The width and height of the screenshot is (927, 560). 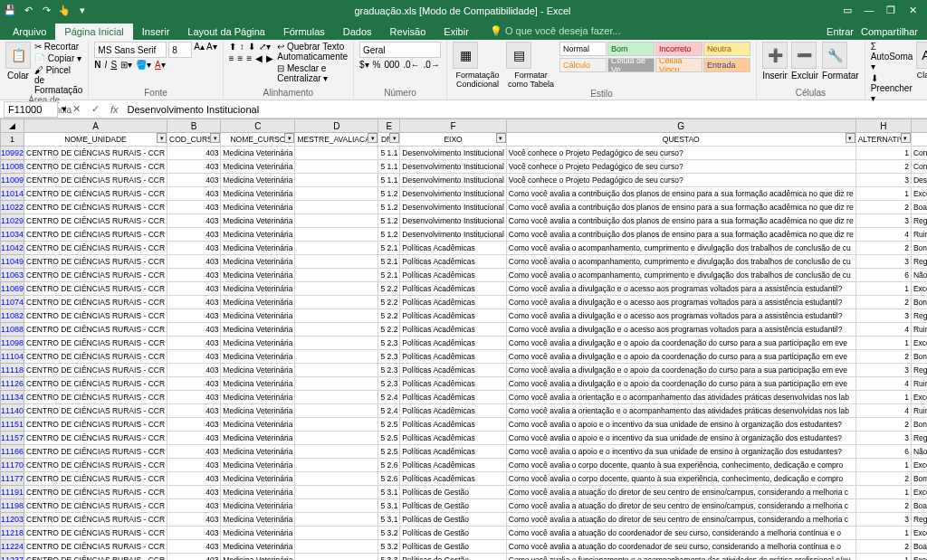 I want to click on align-right-icon: ≡, so click(x=249, y=58).